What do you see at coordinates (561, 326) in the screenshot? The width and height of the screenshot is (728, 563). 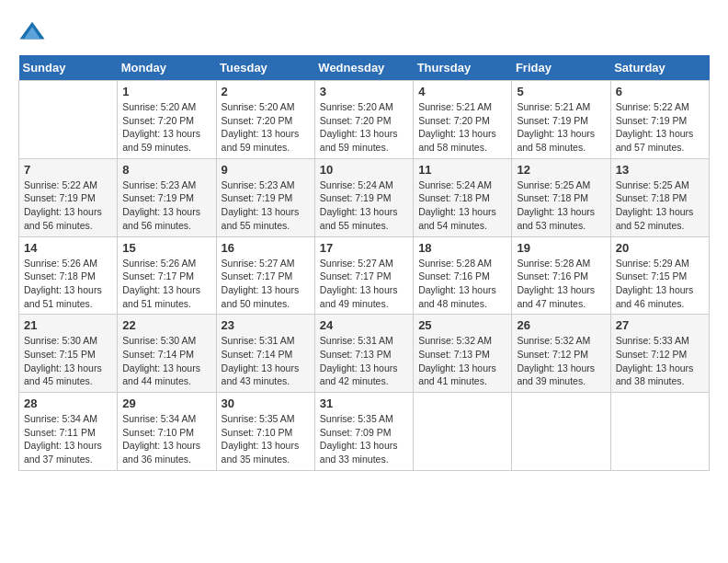 I see `day-number: 26` at bounding box center [561, 326].